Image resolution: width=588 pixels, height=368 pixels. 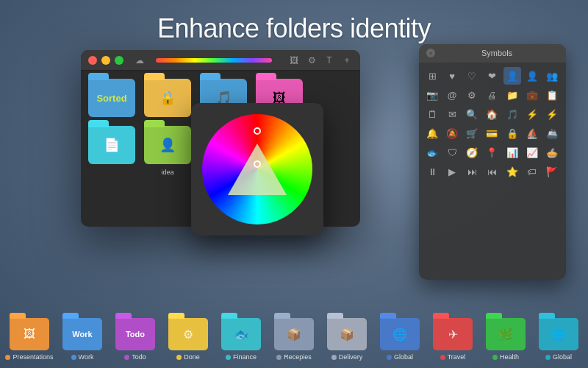 What do you see at coordinates (135, 339) in the screenshot?
I see `strip-item-todo: Todo Todo` at bounding box center [135, 339].